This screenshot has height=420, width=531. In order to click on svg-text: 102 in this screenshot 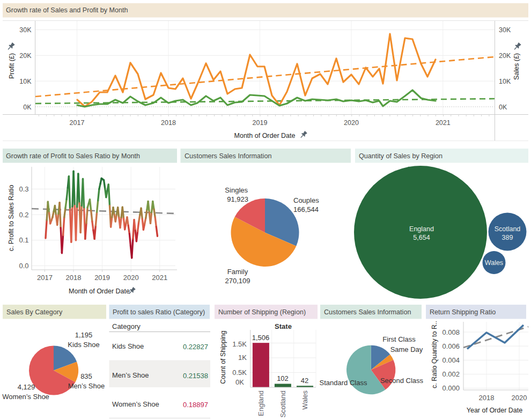, I will do `click(283, 379)`.